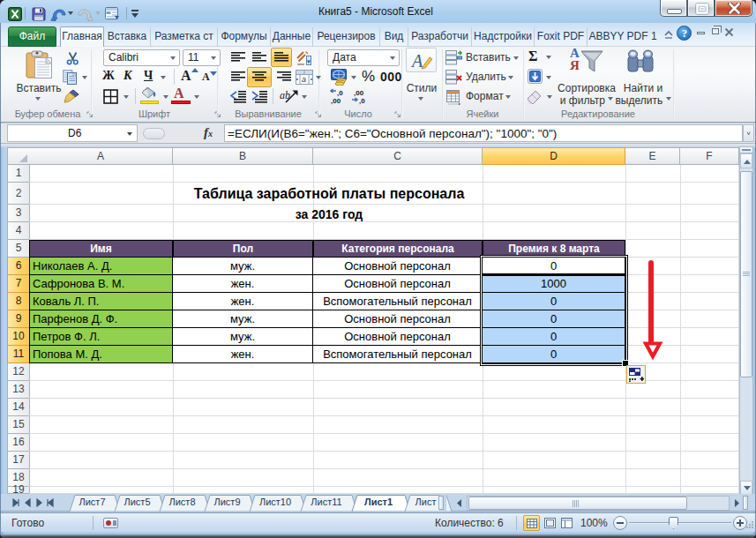 The image size is (756, 538). What do you see at coordinates (303, 79) in the screenshot?
I see `svg-text: a` at bounding box center [303, 79].